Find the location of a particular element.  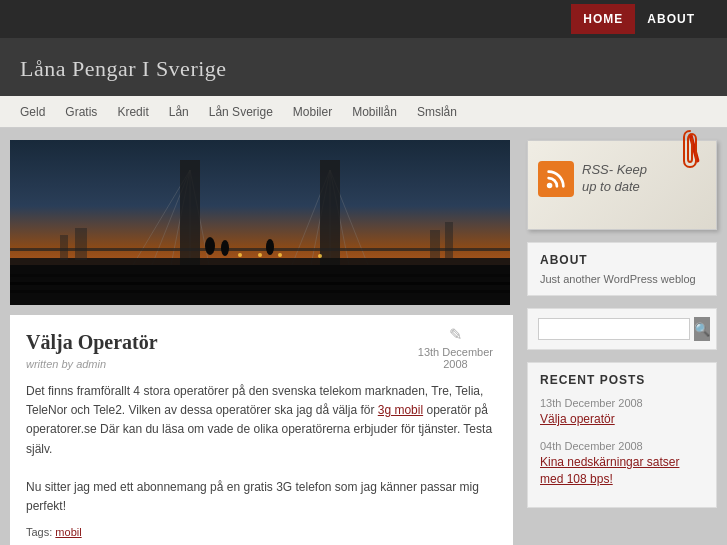

cat-nav-mobiler: Mobiler is located at coordinates (312, 112).